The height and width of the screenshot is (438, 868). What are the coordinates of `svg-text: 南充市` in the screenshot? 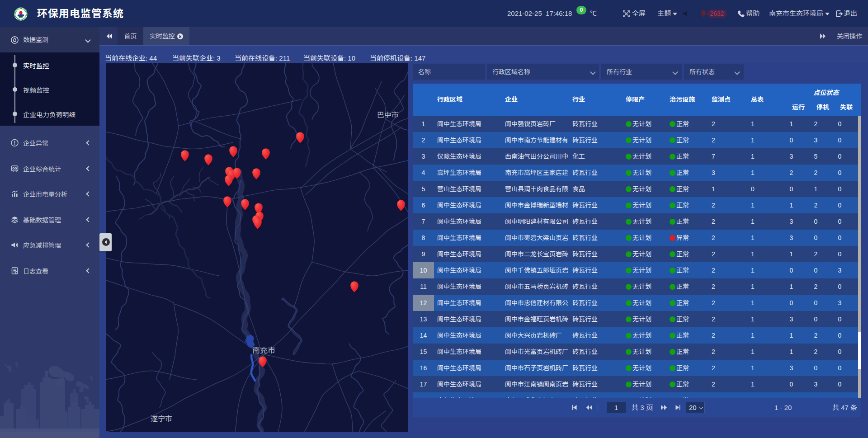 It's located at (264, 351).